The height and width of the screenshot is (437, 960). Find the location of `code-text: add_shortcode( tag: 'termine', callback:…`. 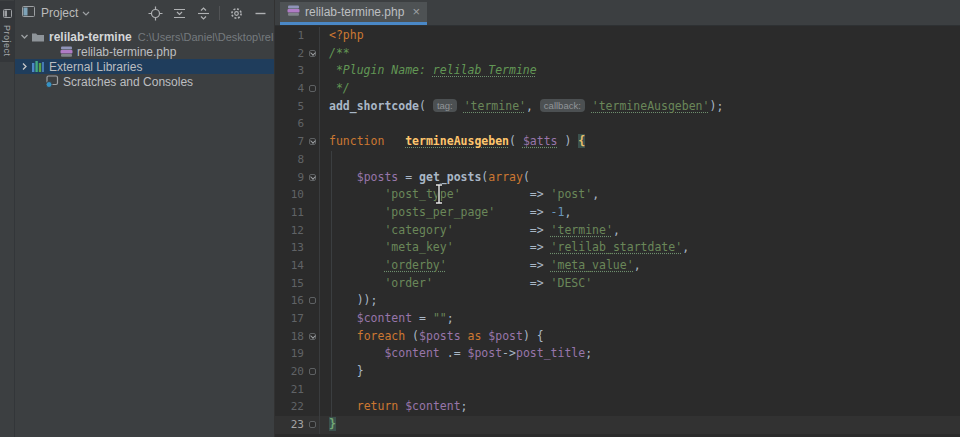

code-text: add_shortcode( tag: 'termine', callback:… is located at coordinates (640, 107).